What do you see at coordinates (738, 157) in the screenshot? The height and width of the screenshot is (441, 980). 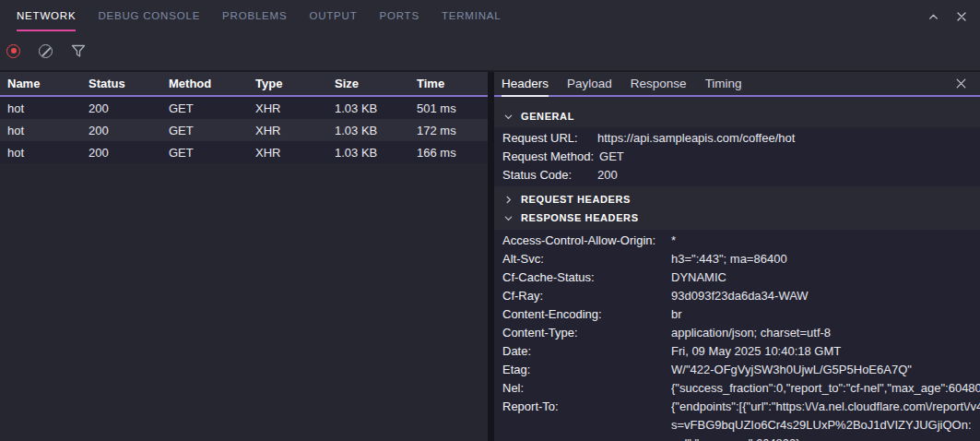 I see `general-rows: Request URL: https://api.sampleapis.com/…` at bounding box center [738, 157].